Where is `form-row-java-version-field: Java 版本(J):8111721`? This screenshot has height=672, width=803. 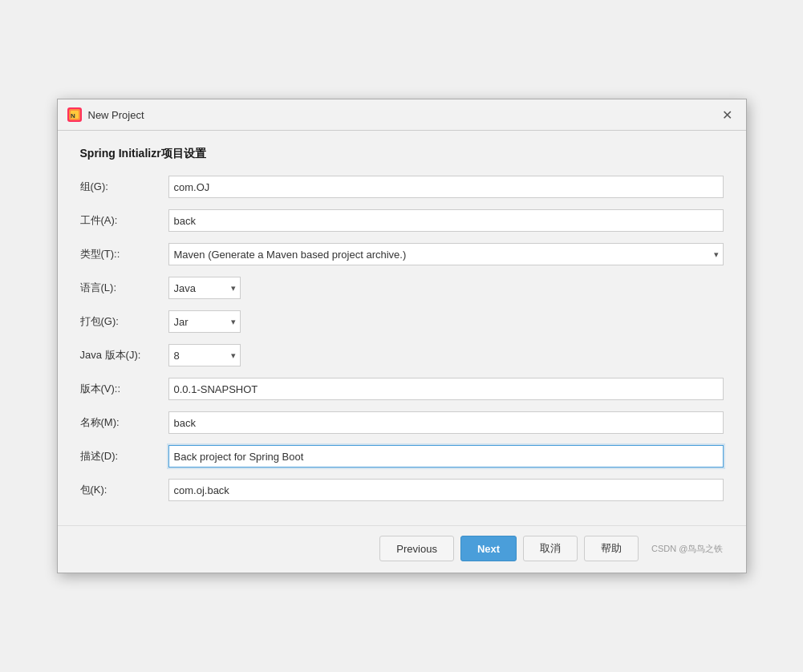 form-row-java-version-field: Java 版本(J):8111721 is located at coordinates (402, 355).